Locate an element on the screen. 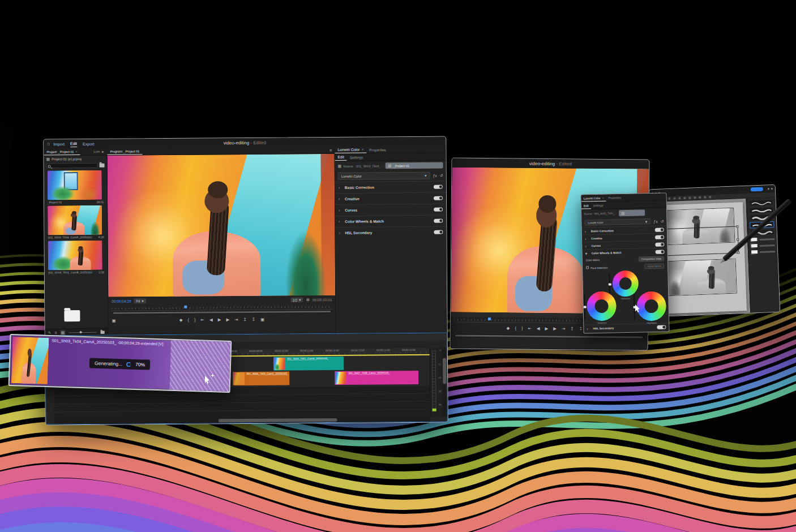  fit-dropdown: Fit▾ is located at coordinates (140, 301).